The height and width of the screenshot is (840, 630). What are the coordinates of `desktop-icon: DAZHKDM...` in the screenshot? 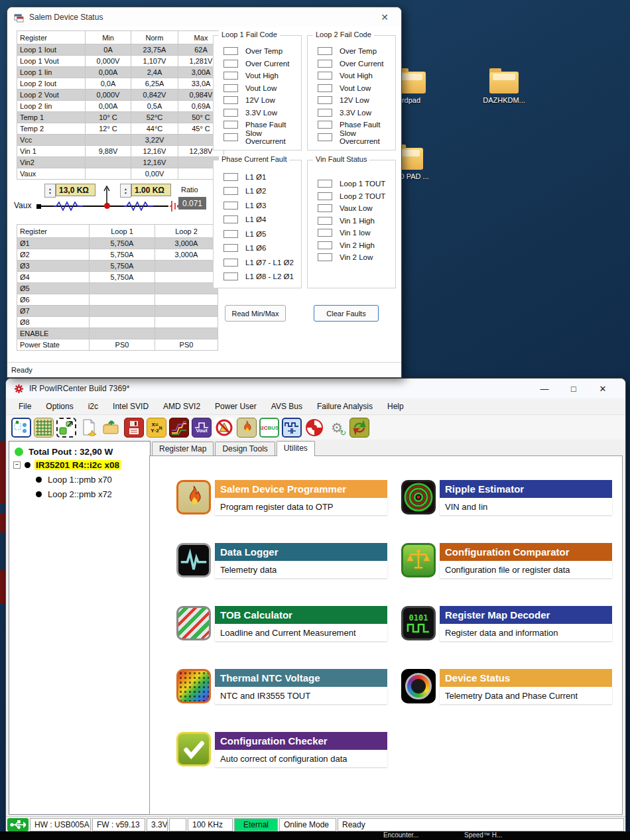 It's located at (504, 86).